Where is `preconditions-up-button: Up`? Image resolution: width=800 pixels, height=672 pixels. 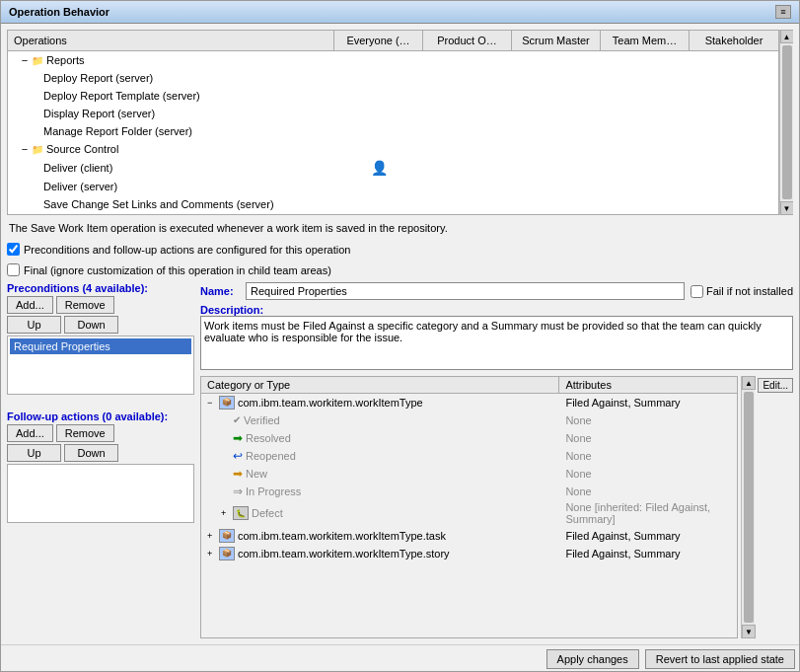
preconditions-up-button: Up is located at coordinates (34, 325).